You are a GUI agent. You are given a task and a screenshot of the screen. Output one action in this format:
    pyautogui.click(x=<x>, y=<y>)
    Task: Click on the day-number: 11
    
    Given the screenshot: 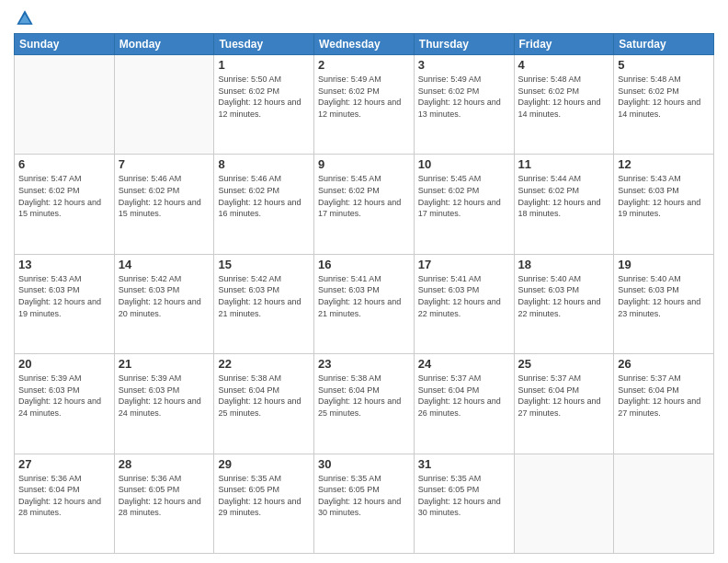 What is the action you would take?
    pyautogui.click(x=564, y=164)
    